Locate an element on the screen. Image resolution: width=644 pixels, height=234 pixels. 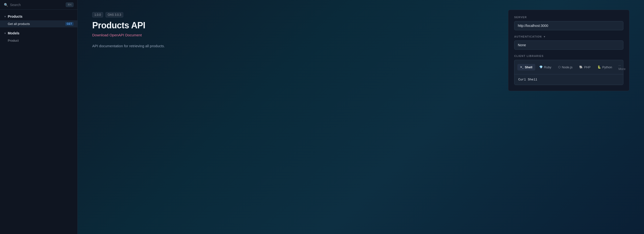
code-snippet: Curl Shell is located at coordinates (528, 80).